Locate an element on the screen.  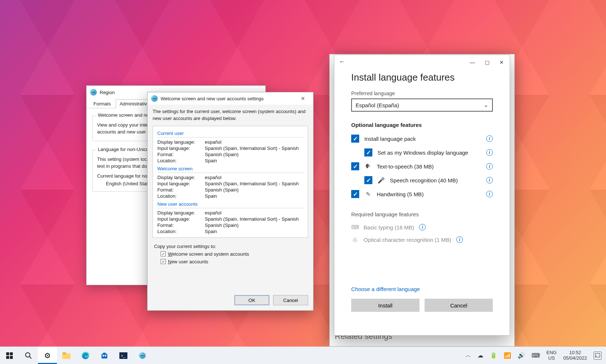
taskbar-settings: ⚙ is located at coordinates (47, 355).